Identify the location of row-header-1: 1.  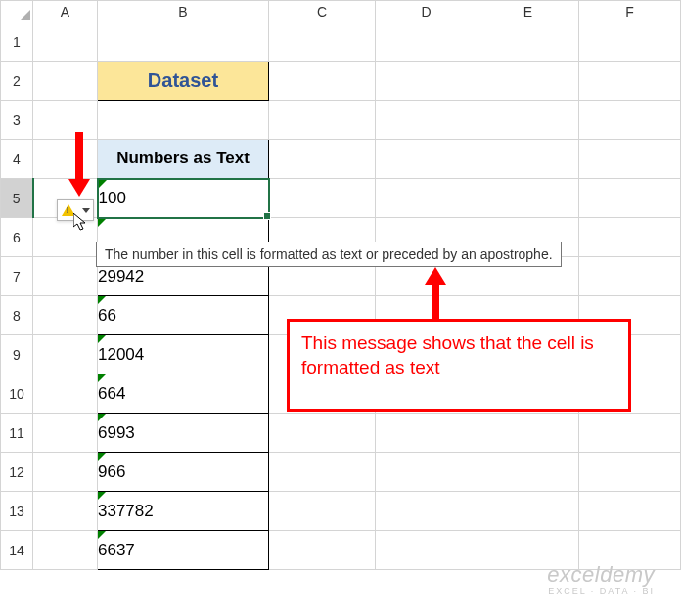
(18, 42).